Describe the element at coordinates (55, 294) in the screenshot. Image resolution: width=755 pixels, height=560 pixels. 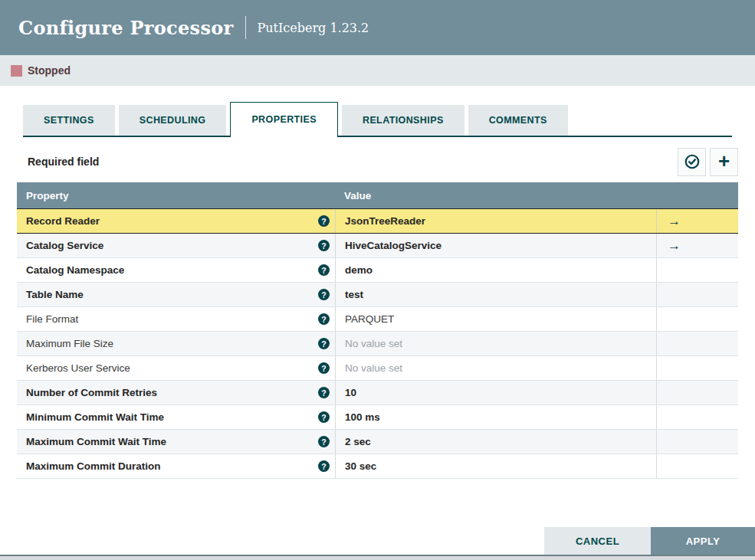
I see `property-name: Table Name` at that location.